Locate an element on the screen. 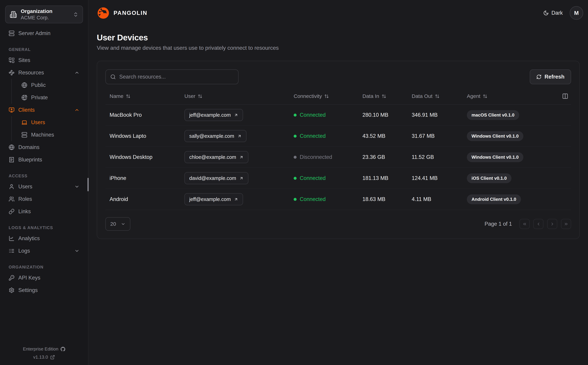  column-header-name: Name is located at coordinates (147, 96).